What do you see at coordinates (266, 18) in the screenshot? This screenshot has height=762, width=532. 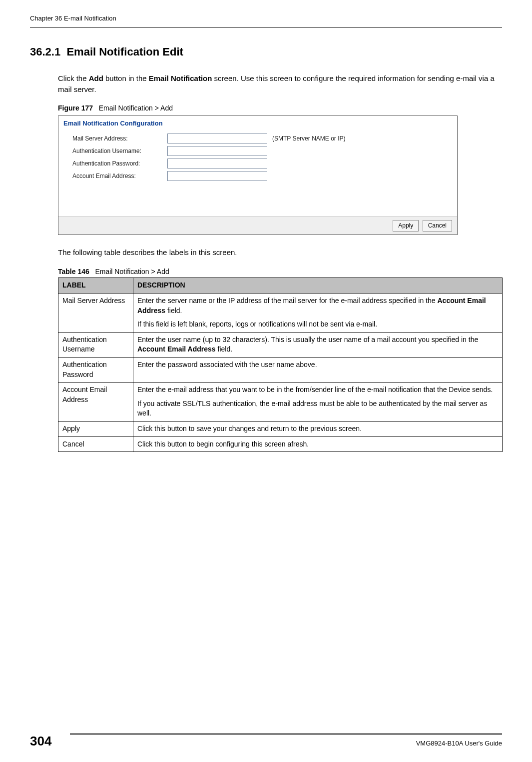 I see `running-header: Chapter 36 E-mail Notification` at bounding box center [266, 18].